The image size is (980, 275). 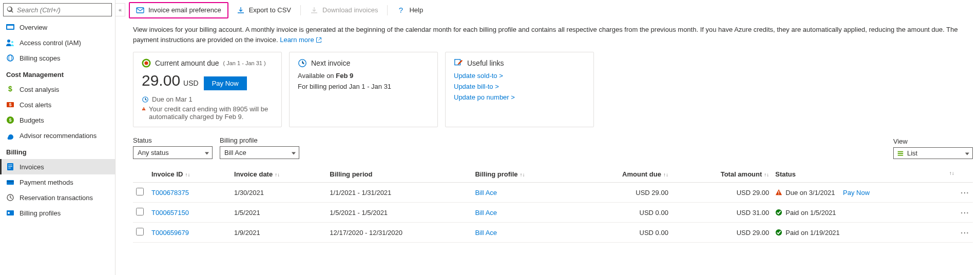 What do you see at coordinates (301, 40) in the screenshot?
I see `learn-more-link: Learn more` at bounding box center [301, 40].